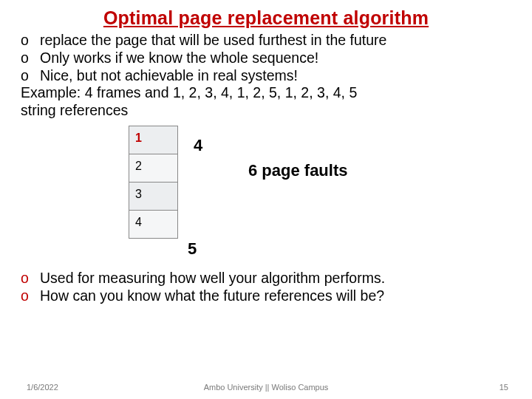 The image size is (532, 399). What do you see at coordinates (154, 182) in the screenshot?
I see `frame-column: 1 2 3 4` at bounding box center [154, 182].